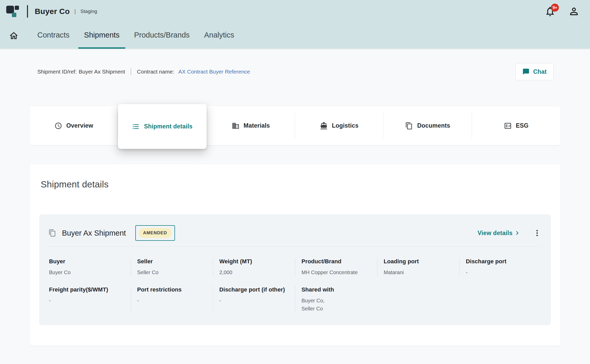 This screenshot has height=364, width=590. I want to click on shipment-id-label: Shipment ID/ref:, so click(57, 72).